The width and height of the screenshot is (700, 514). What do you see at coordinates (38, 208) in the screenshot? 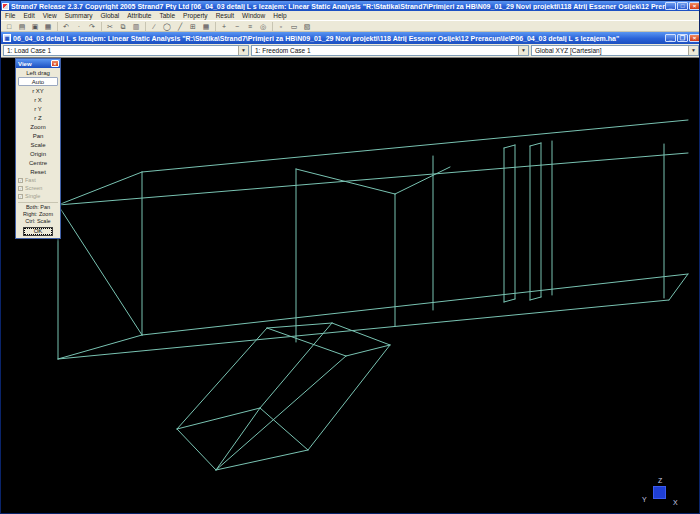
I see `hint-both-pan: Both: Pan` at bounding box center [38, 208].